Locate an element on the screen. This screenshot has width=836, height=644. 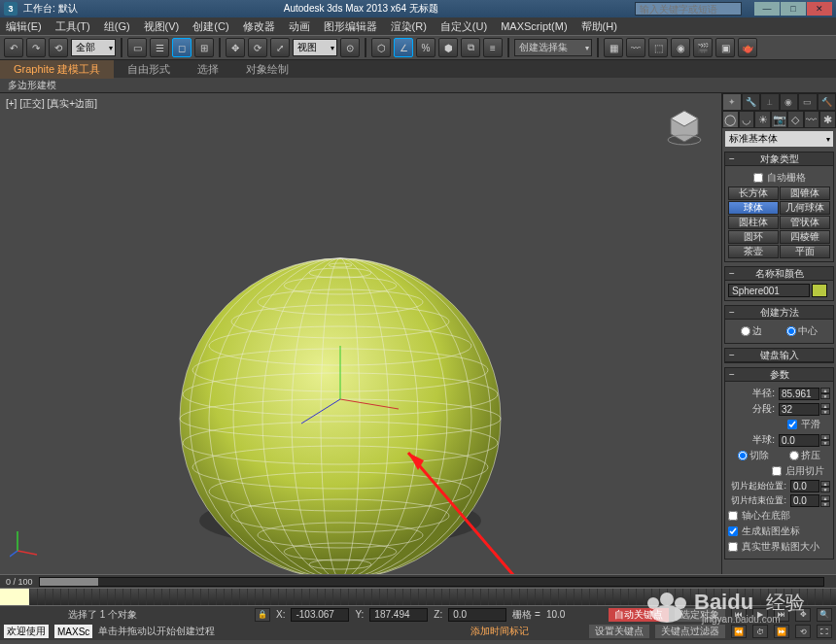
ribbon-tab-selection: 选择 is located at coordinates (208, 70).